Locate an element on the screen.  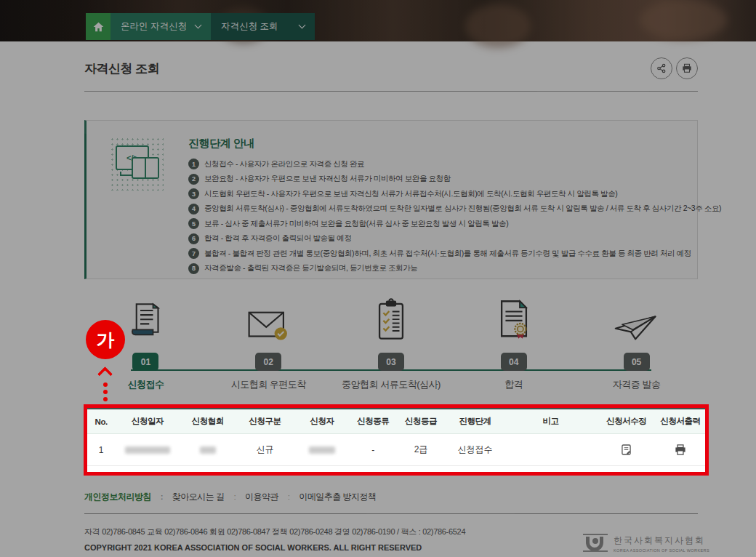
cell-print is located at coordinates (680, 450).